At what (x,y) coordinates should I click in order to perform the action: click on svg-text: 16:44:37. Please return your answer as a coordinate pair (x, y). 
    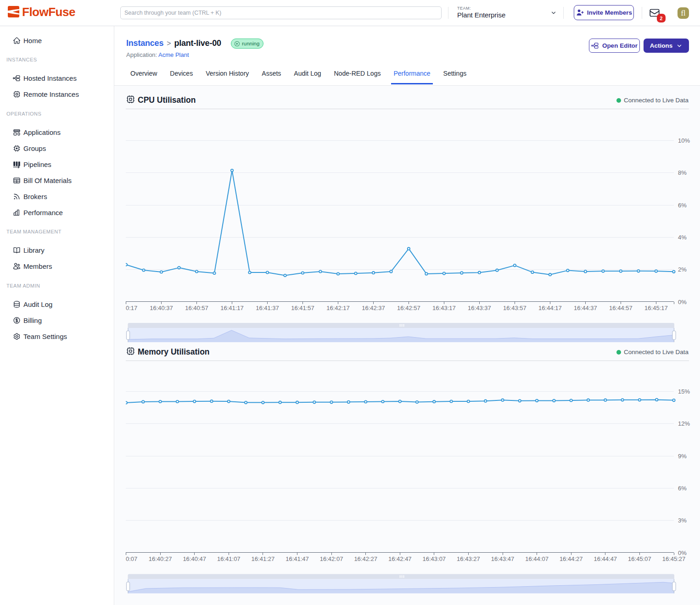
    Looking at the image, I should click on (586, 308).